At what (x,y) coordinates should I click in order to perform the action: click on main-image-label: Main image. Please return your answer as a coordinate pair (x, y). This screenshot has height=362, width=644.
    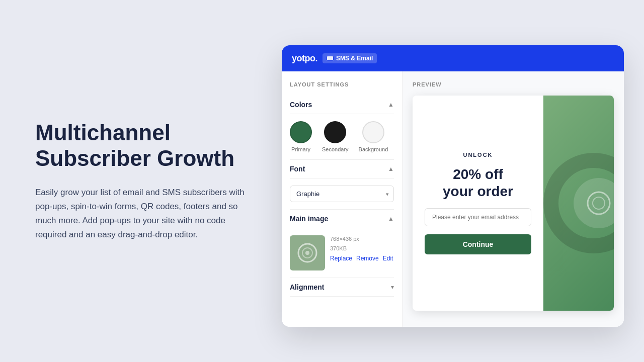
    Looking at the image, I should click on (309, 219).